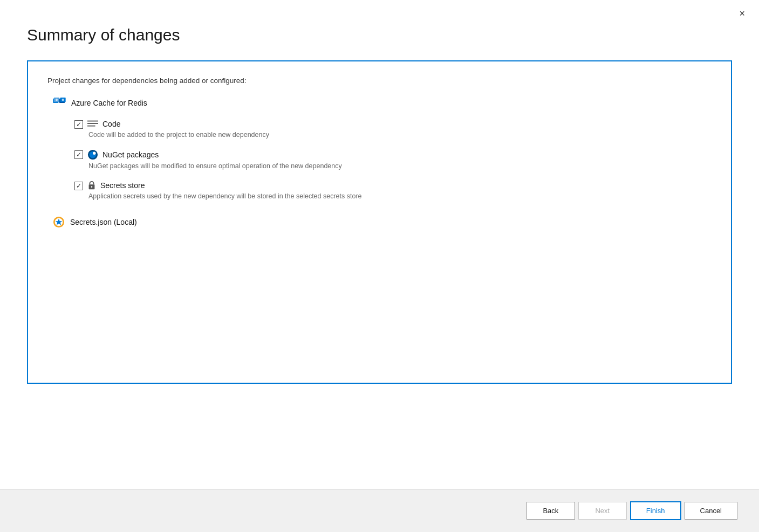  What do you see at coordinates (178, 124) in the screenshot?
I see `code-item-header: Code` at bounding box center [178, 124].